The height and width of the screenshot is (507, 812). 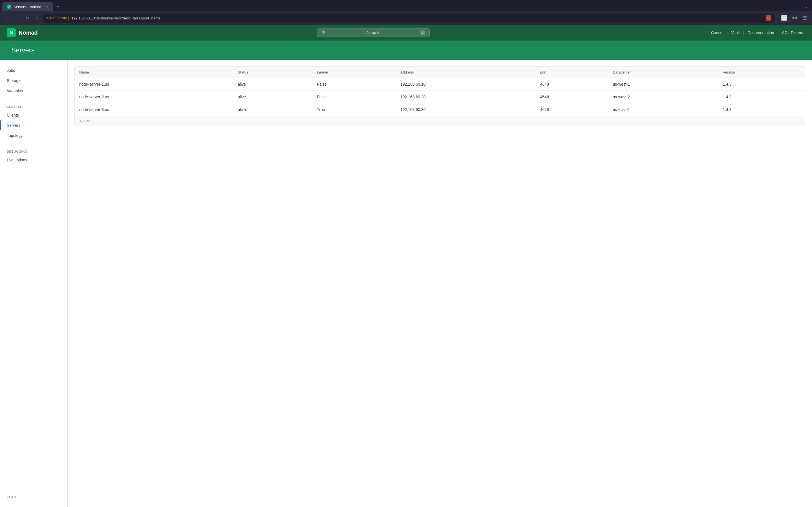 I want to click on security-warning: ⚠ Not Secure |, so click(x=58, y=18).